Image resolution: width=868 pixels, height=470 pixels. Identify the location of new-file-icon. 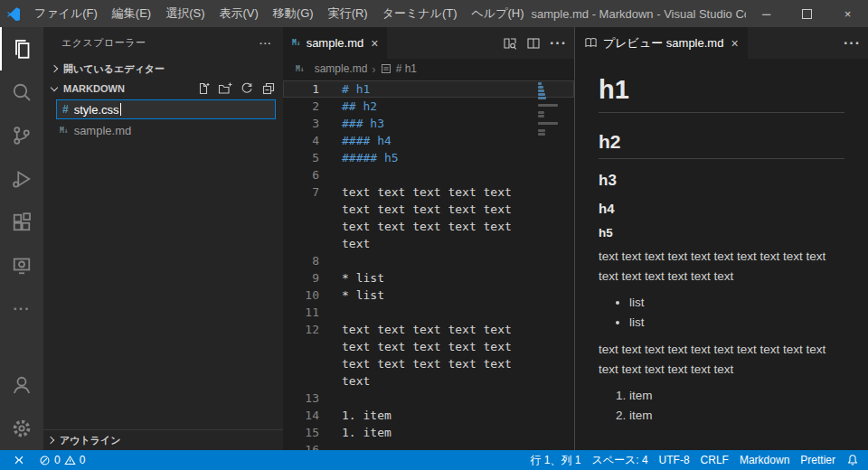
(203, 89).